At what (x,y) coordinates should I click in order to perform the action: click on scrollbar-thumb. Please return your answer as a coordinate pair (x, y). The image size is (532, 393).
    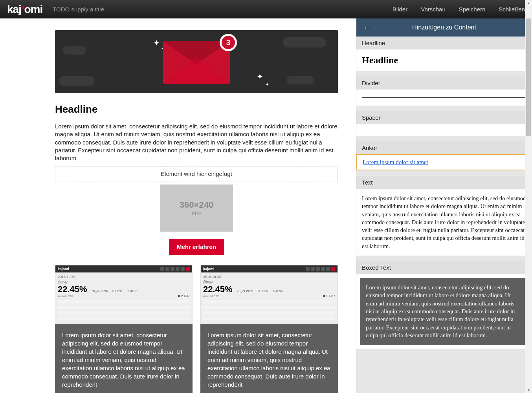
    Looking at the image, I should click on (529, 77).